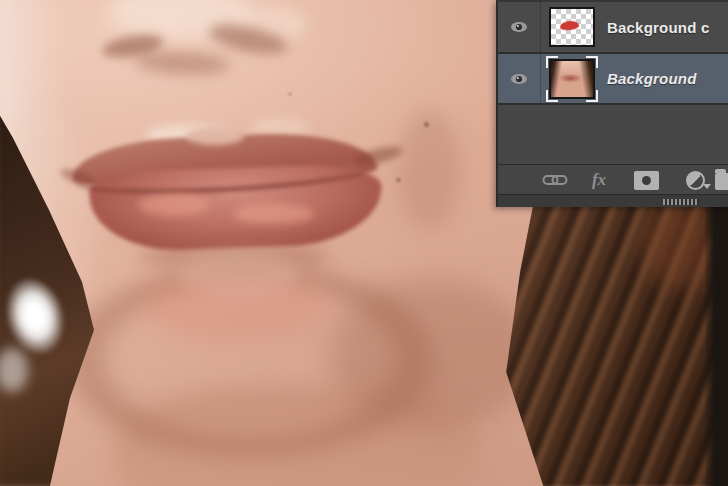 The width and height of the screenshot is (728, 486). Describe the element at coordinates (720, 180) in the screenshot. I see `new-group-button` at that location.